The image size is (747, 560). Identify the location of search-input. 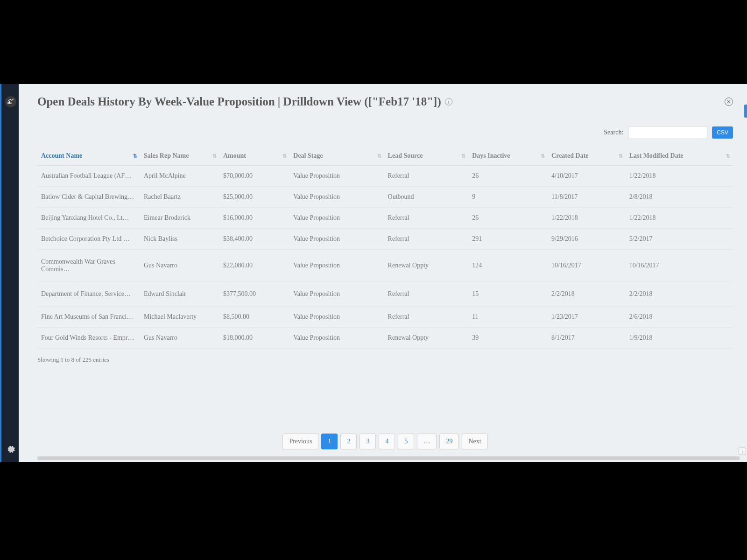
(668, 133).